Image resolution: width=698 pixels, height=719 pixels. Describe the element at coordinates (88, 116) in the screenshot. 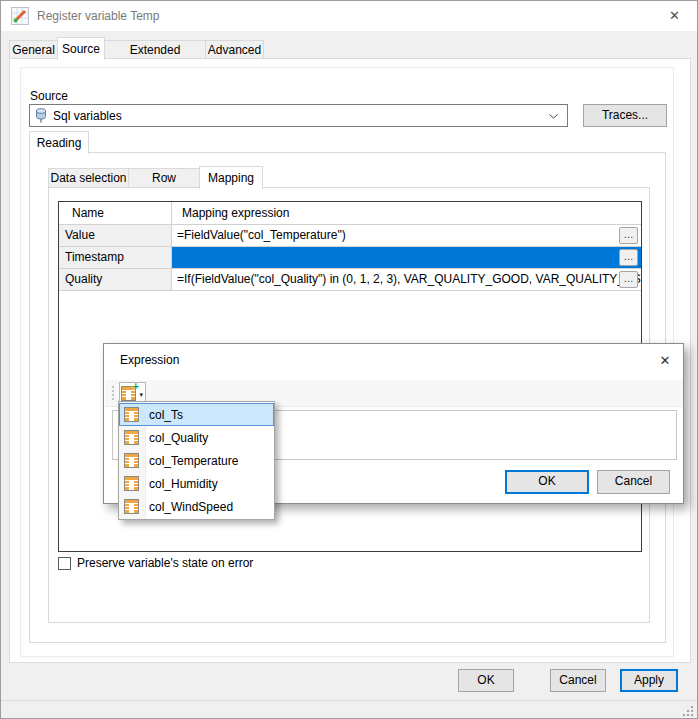

I see `source-combobox-value: Sql variables` at that location.